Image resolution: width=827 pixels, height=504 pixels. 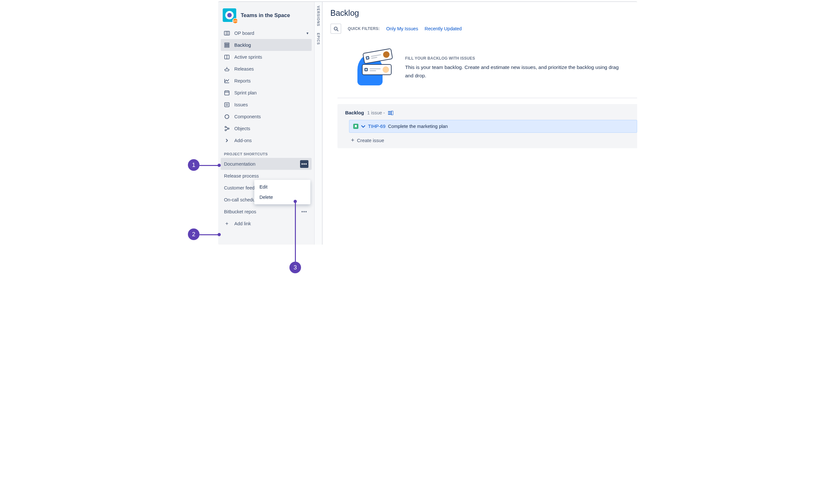 What do you see at coordinates (194, 165) in the screenshot?
I see `annotation-1: 1` at bounding box center [194, 165].